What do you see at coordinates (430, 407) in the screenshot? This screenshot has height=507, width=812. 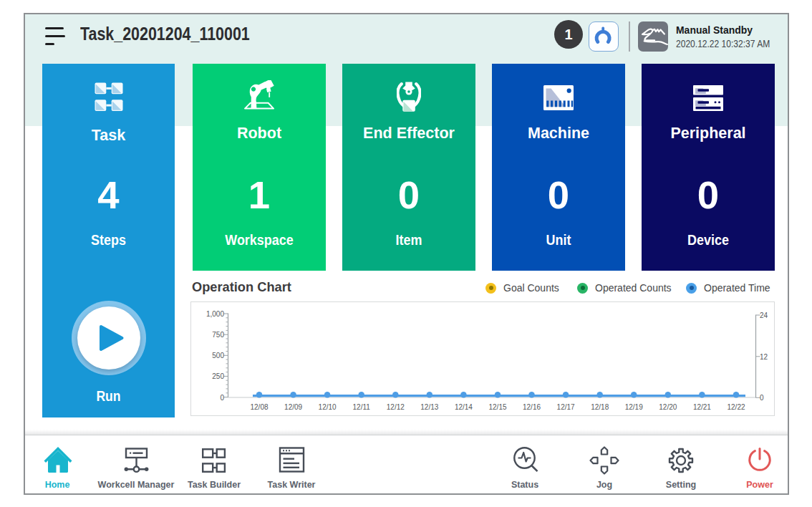 I see `svg-text: 12/13` at bounding box center [430, 407].